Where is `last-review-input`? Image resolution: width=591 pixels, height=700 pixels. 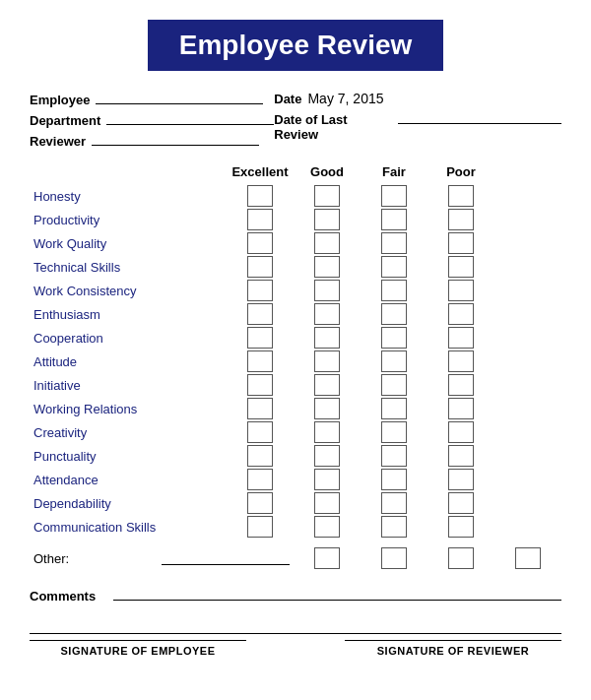
last-review-input is located at coordinates (480, 117).